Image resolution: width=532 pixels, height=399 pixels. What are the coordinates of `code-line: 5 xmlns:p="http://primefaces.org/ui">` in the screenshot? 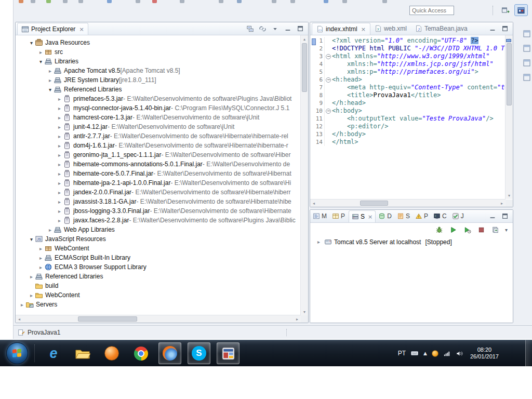 It's located at (408, 72).